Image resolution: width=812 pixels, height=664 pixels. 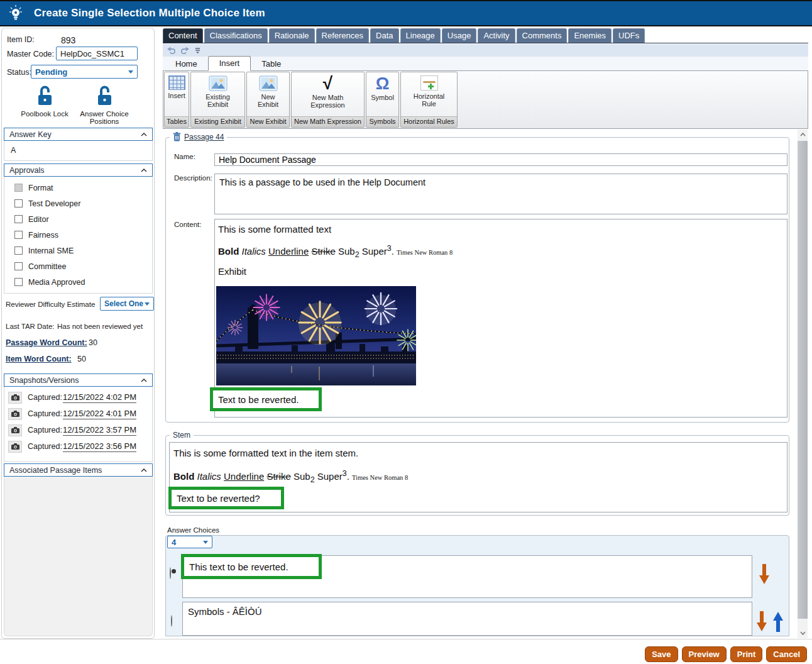 What do you see at coordinates (19, 187) in the screenshot?
I see `checkbox-format` at bounding box center [19, 187].